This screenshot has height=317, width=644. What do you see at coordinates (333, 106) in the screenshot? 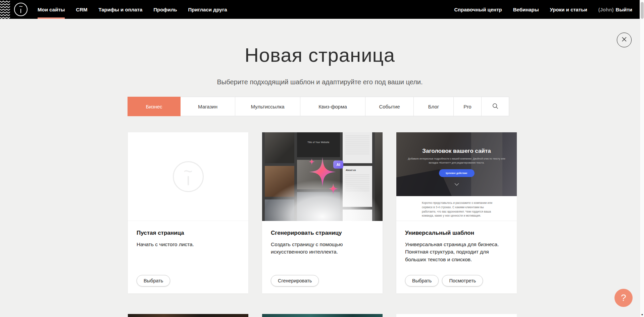
I see `tab-quiz-form: Квиз-форма` at bounding box center [333, 106].